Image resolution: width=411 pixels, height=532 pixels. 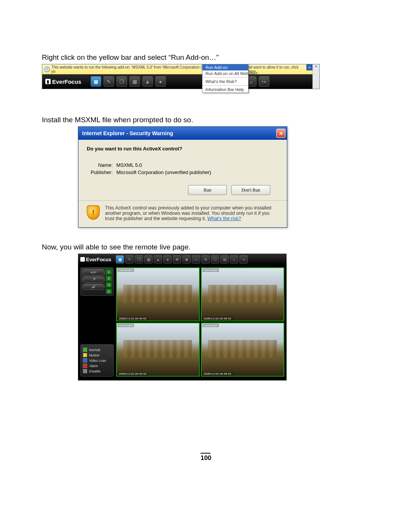 What do you see at coordinates (48, 81) in the screenshot?
I see `logo-mark-icon: ▮` at bounding box center [48, 81].